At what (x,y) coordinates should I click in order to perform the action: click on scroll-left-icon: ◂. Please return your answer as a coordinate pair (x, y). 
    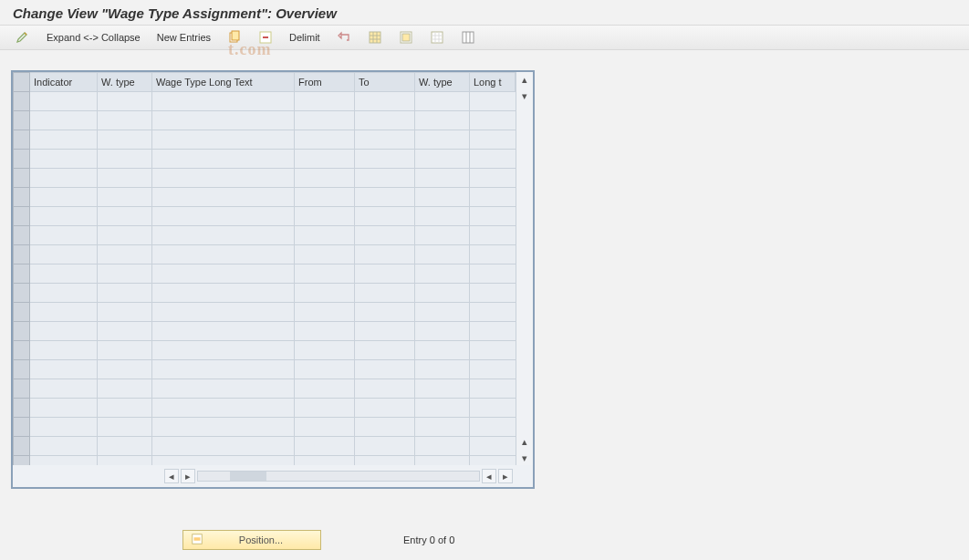
    Looking at the image, I should click on (172, 476).